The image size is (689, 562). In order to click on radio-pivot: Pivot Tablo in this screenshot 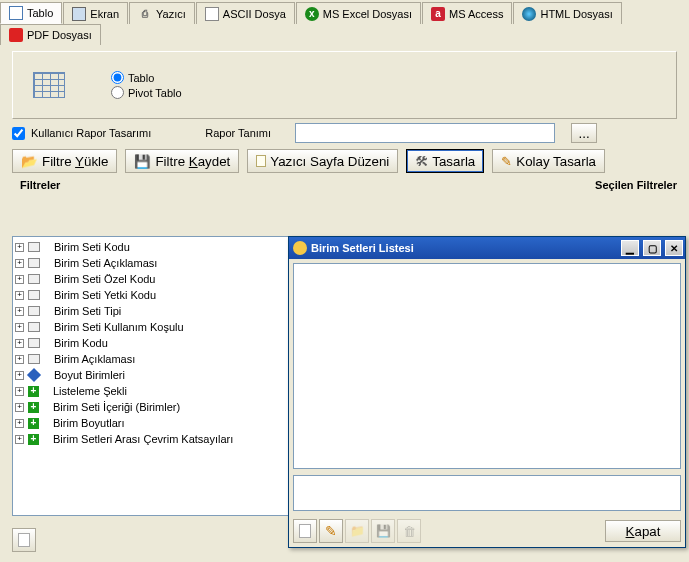, I will do `click(146, 92)`.